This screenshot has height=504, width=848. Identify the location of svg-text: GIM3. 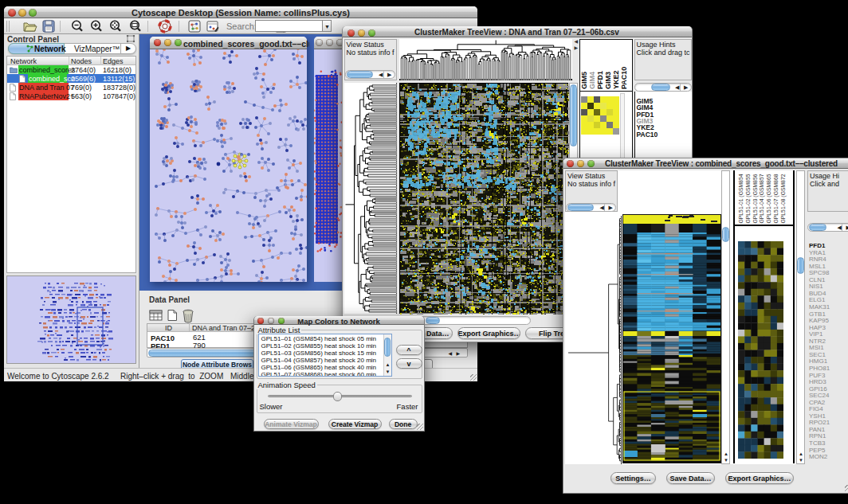
(608, 80).